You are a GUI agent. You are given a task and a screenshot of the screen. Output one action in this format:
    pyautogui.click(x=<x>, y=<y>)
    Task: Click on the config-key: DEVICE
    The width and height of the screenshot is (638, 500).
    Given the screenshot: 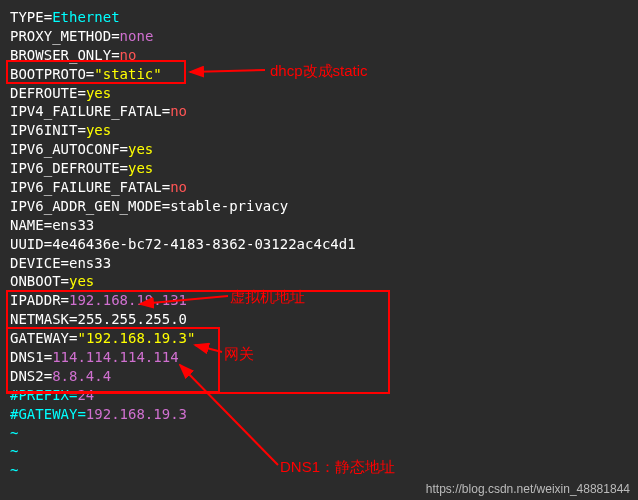 What is the action you would take?
    pyautogui.click(x=36, y=263)
    